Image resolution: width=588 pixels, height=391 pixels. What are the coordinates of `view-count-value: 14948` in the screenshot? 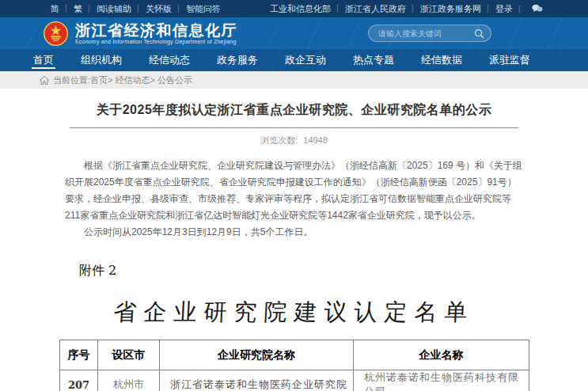 It's located at (315, 140).